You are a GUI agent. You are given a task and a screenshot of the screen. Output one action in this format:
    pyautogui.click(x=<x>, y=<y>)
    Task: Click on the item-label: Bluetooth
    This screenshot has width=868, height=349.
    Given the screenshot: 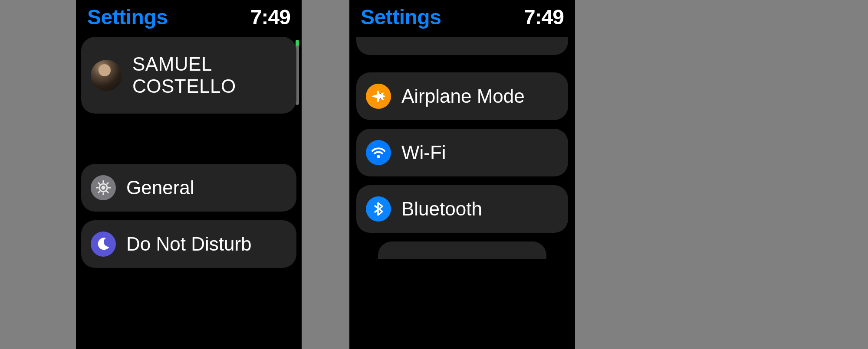 What is the action you would take?
    pyautogui.click(x=442, y=209)
    